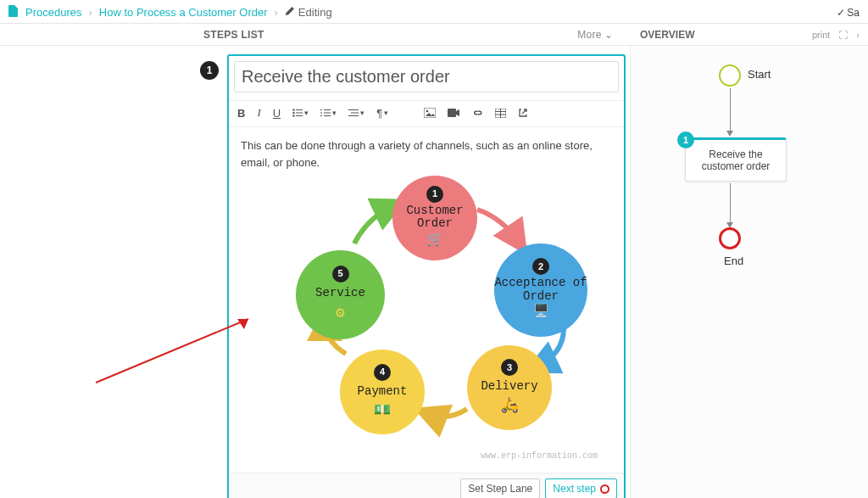 Image resolution: width=868 pixels, height=498 pixels. I want to click on flow-end-label: End, so click(734, 261).